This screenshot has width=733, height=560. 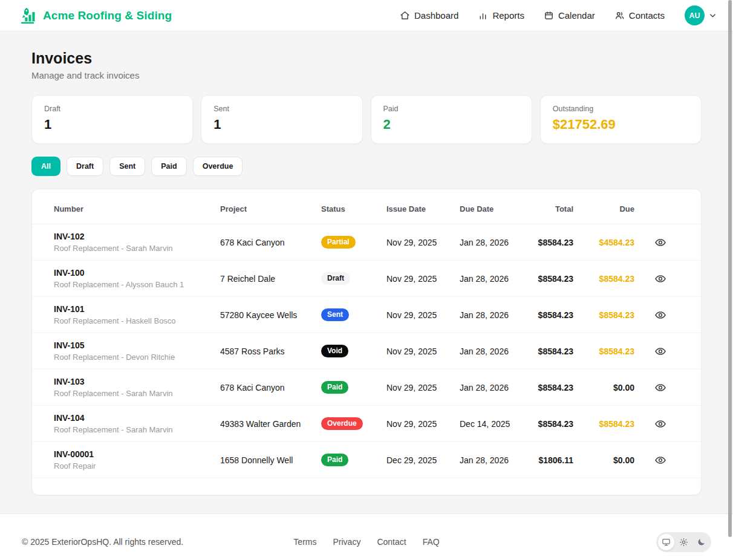 I want to click on project-cell: 57280 Kaycee Wells, so click(x=271, y=315).